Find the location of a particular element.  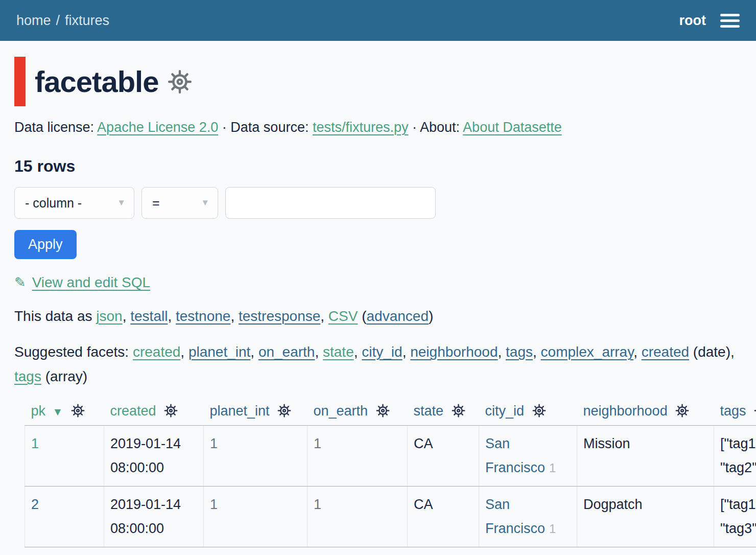

cell-neighborhood: Dogpatch is located at coordinates (646, 517).